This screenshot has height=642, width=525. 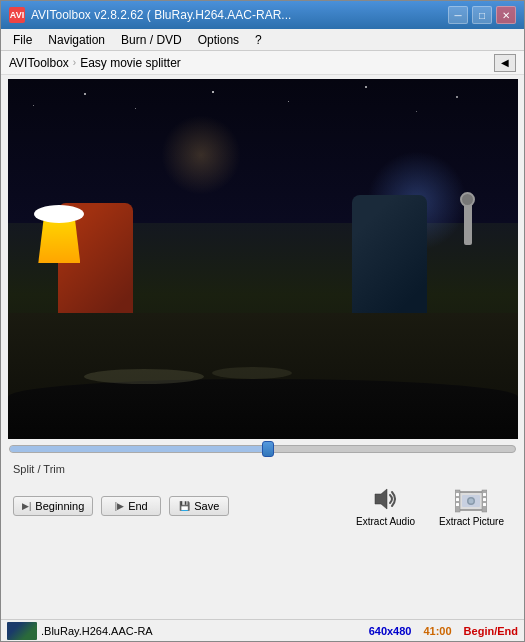 What do you see at coordinates (471, 499) in the screenshot?
I see `camera-icon` at bounding box center [471, 499].